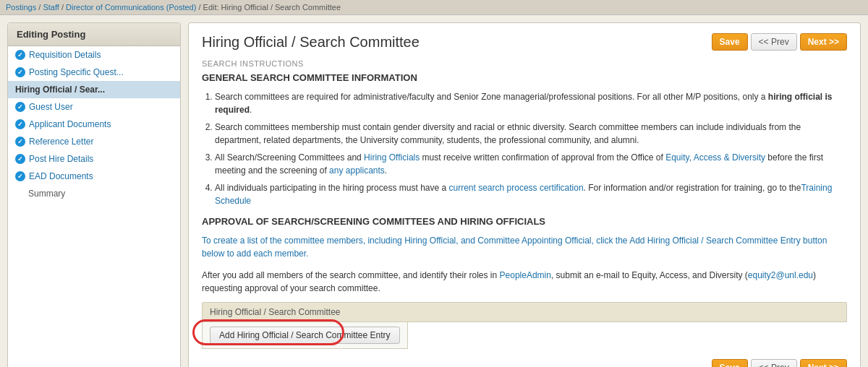 The image size is (868, 367). What do you see at coordinates (730, 363) in the screenshot?
I see `save-button-bottom: Save` at bounding box center [730, 363].